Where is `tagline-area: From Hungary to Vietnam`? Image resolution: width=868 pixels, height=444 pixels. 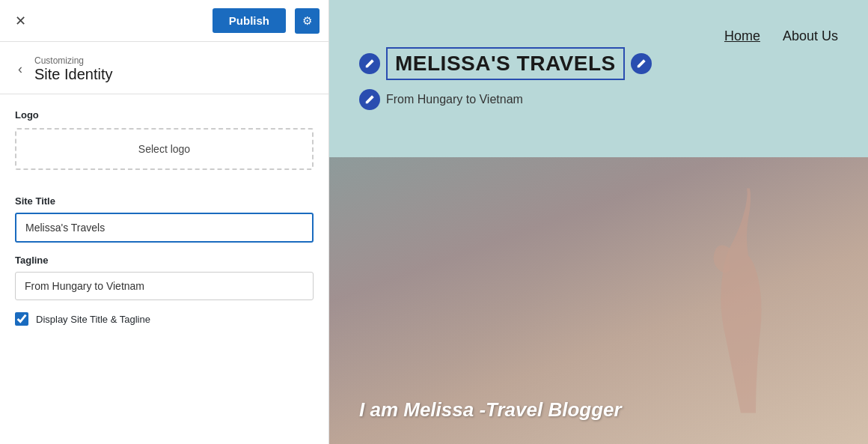 tagline-area: From Hungary to Vietnam is located at coordinates (506, 100).